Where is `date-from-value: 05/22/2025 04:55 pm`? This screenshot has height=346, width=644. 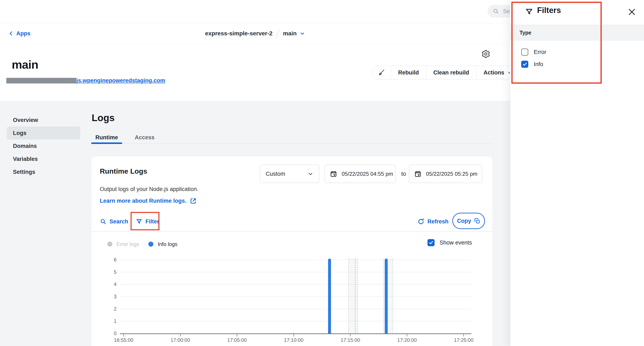
date-from-value: 05/22/2025 04:55 pm is located at coordinates (368, 174).